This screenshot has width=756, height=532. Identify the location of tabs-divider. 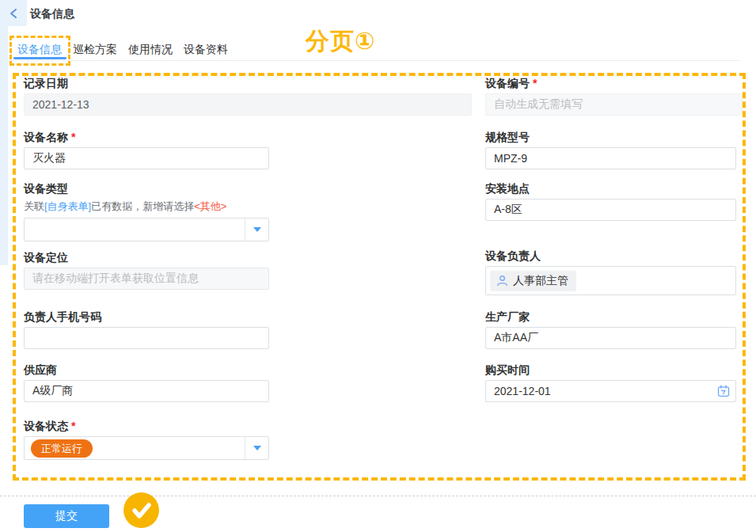
(374, 60).